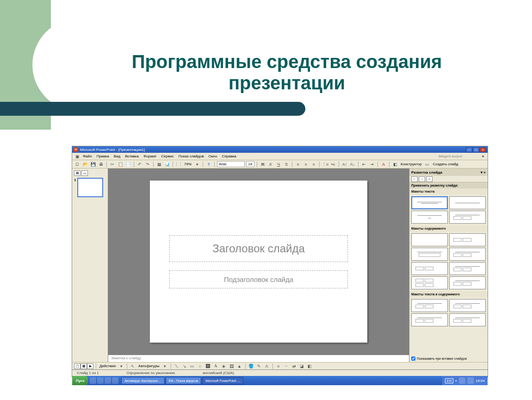  What do you see at coordinates (77, 366) in the screenshot?
I see `normal-view-button: ▢` at bounding box center [77, 366].